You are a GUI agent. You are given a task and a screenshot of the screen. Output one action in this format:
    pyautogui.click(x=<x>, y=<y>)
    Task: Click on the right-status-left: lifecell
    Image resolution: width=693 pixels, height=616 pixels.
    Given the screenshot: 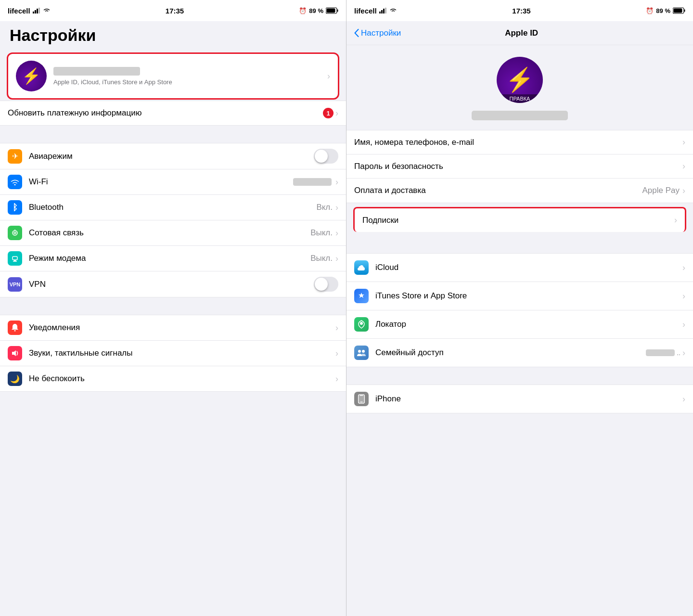 What is the action you would take?
    pyautogui.click(x=375, y=11)
    